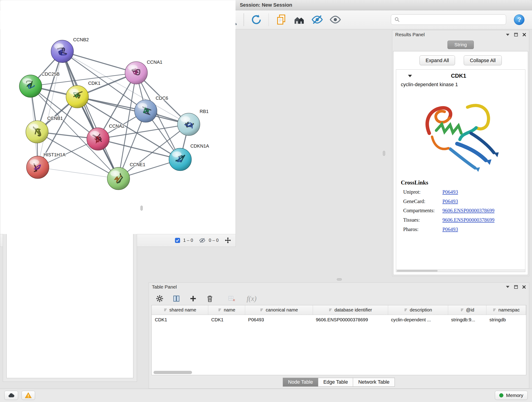 Image resolution: width=532 pixels, height=402 pixels. What do you see at coordinates (193, 299) in the screenshot?
I see `plus-icon` at bounding box center [193, 299].